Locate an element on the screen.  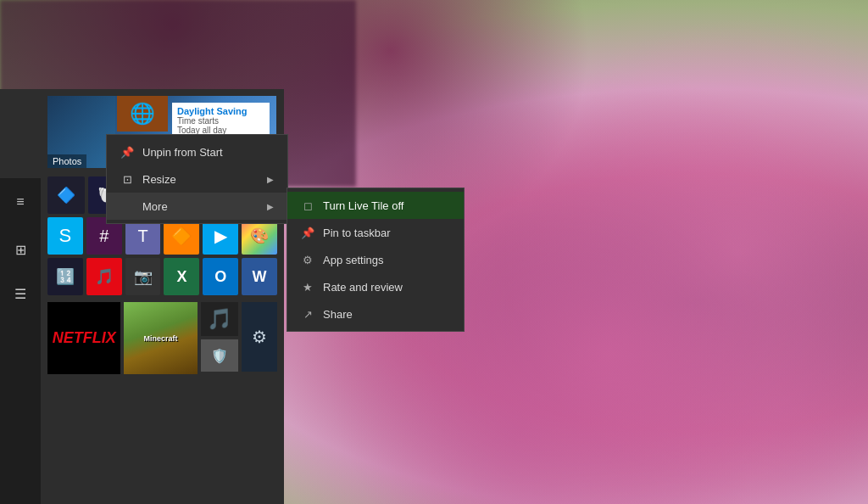
context-more-label: More is located at coordinates (155, 207).